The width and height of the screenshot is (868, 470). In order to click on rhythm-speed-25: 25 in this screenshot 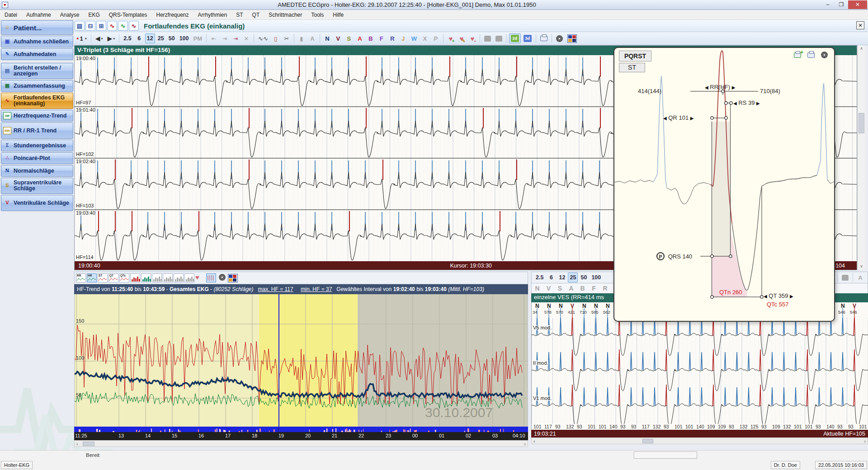, I will do `click(573, 277)`.